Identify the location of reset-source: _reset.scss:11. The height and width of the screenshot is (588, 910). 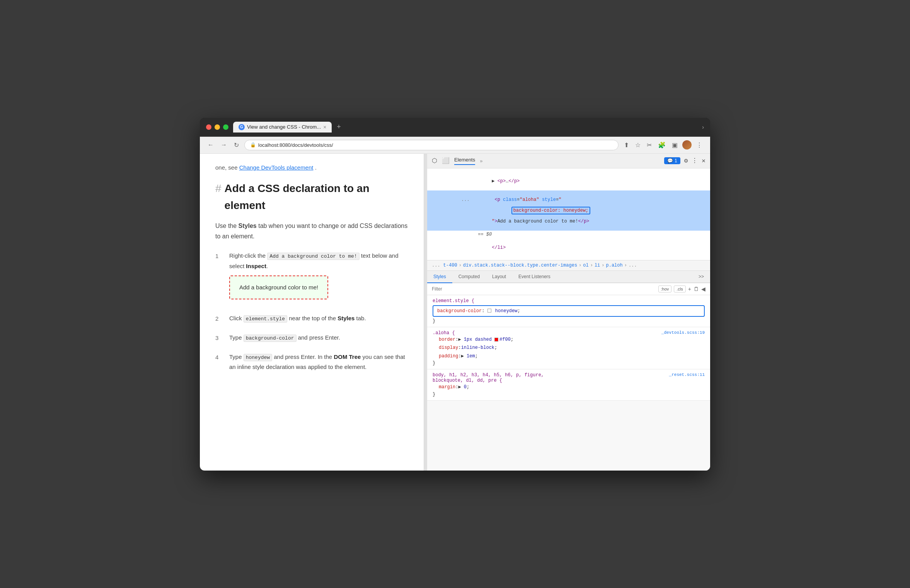
(687, 375).